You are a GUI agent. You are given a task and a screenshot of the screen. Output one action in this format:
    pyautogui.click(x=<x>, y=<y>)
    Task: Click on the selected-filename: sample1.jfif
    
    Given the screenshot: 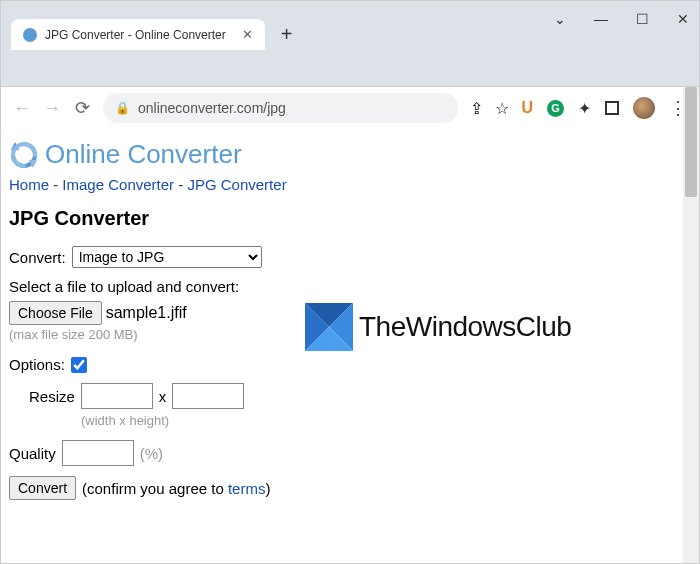 What is the action you would take?
    pyautogui.click(x=146, y=313)
    